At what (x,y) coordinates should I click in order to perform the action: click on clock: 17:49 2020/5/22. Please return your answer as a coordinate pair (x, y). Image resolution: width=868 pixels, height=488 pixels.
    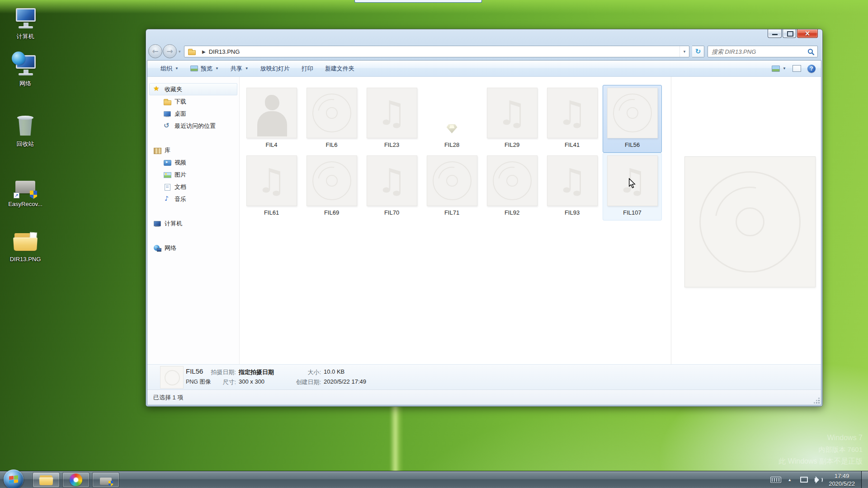
    Looking at the image, I should click on (842, 480).